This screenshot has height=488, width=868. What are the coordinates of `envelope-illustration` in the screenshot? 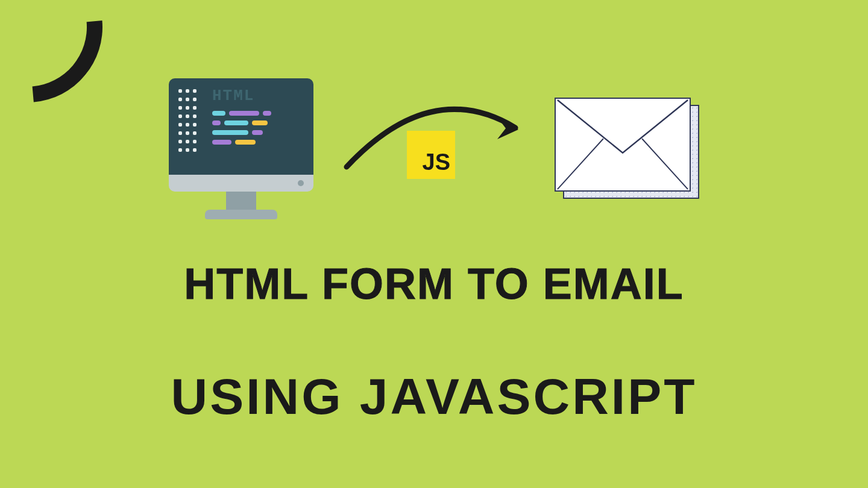 It's located at (627, 149).